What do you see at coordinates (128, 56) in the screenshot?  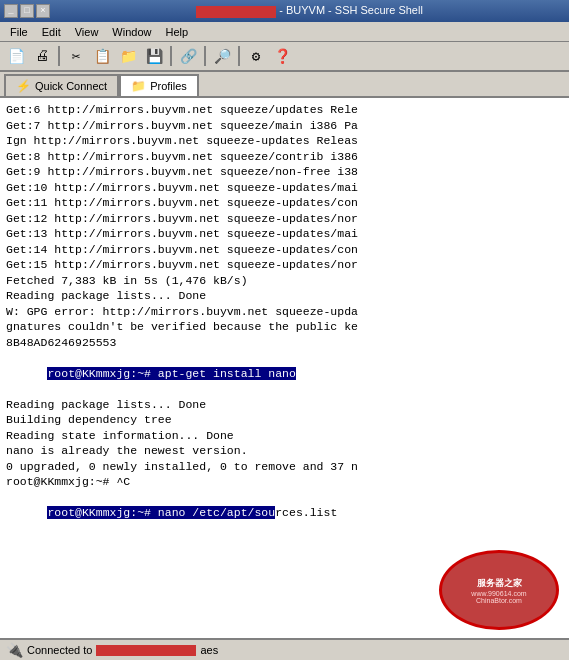 I see `open-button: 📁` at bounding box center [128, 56].